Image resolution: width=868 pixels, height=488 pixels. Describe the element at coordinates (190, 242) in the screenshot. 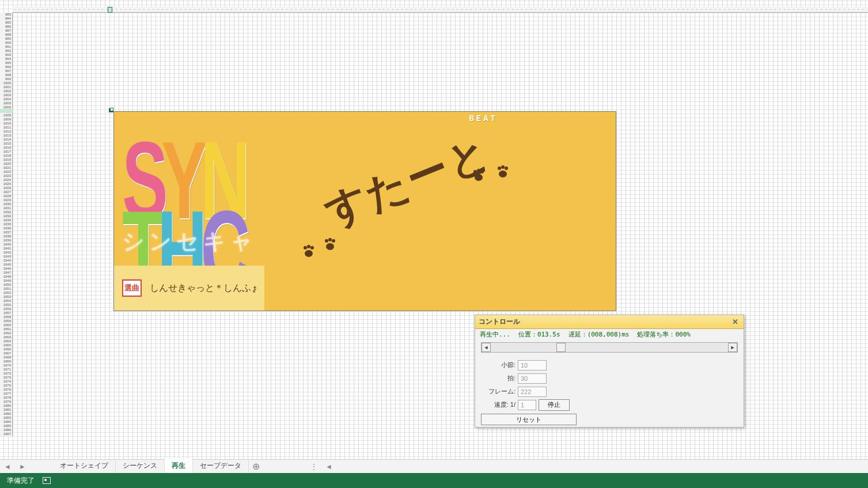

I see `logo-subtitle: シンセキャ` at that location.